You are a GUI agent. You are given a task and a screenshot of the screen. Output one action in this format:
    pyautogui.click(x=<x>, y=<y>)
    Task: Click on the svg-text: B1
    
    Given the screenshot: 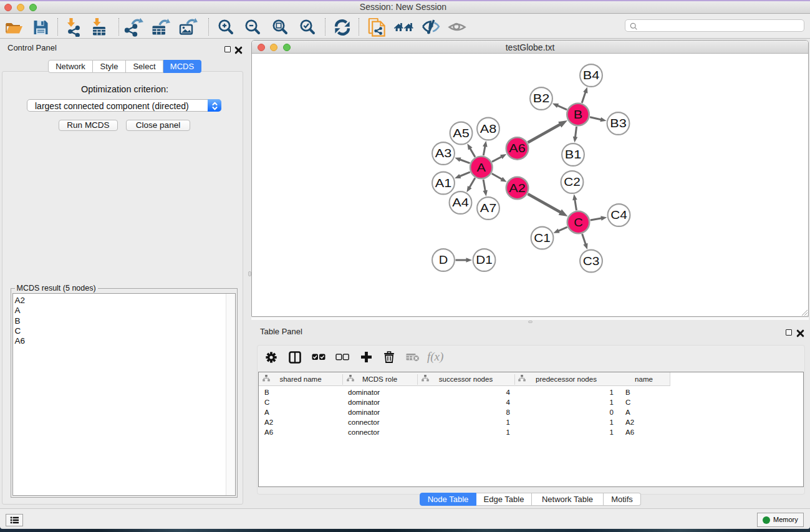 What is the action you would take?
    pyautogui.click(x=574, y=155)
    